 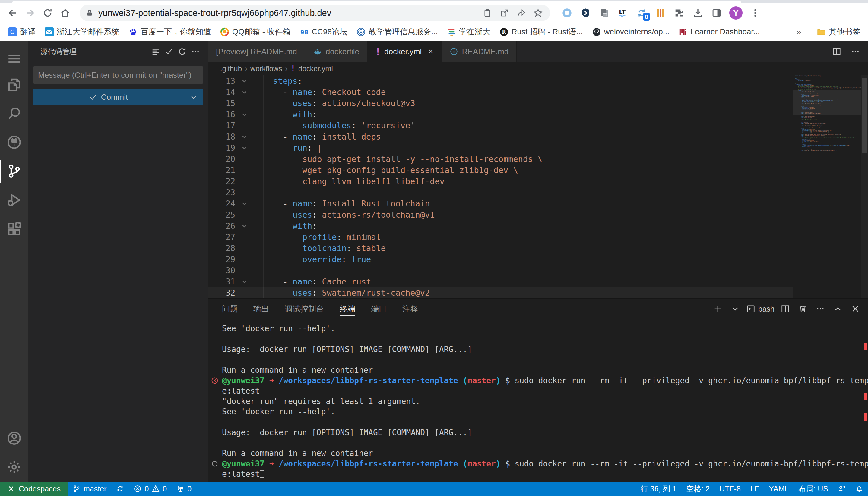 I want to click on minimap-slider, so click(x=827, y=102).